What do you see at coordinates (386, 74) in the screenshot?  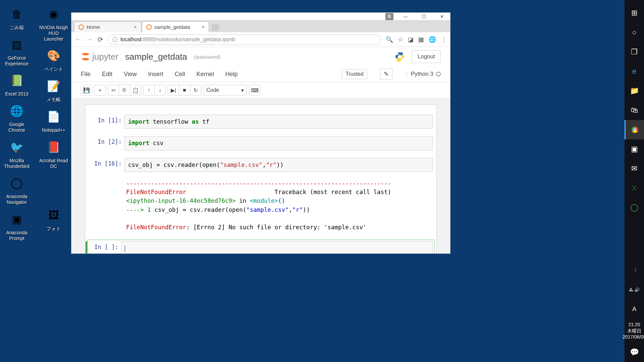 I see `edit-mode-icon: ✎` at bounding box center [386, 74].